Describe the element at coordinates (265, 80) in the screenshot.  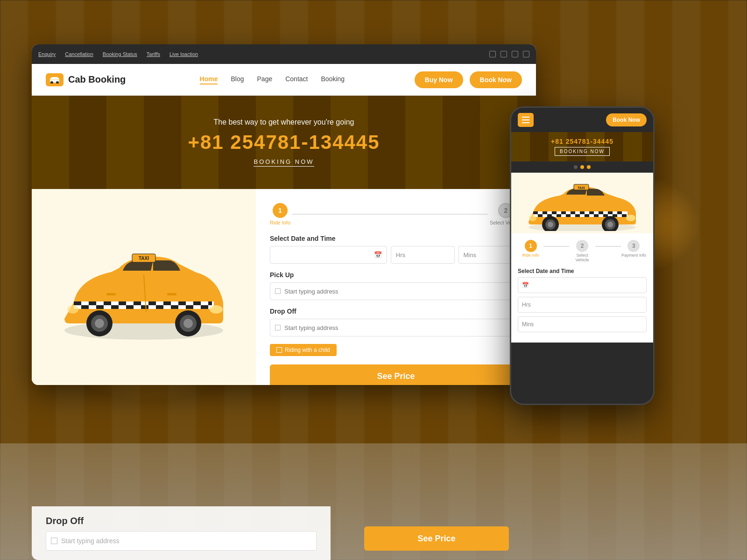
I see `nav-page: Page` at that location.